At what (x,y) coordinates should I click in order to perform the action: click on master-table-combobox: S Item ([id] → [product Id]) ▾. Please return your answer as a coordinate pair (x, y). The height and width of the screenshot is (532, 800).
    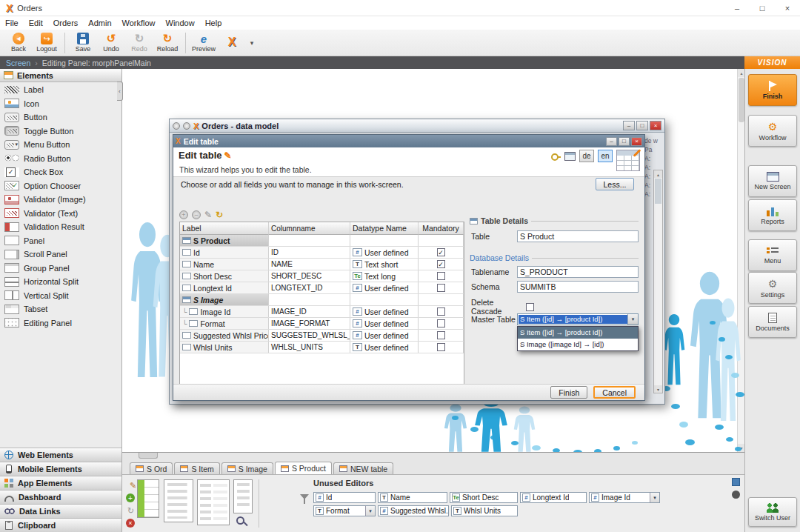
    Looking at the image, I should click on (578, 319).